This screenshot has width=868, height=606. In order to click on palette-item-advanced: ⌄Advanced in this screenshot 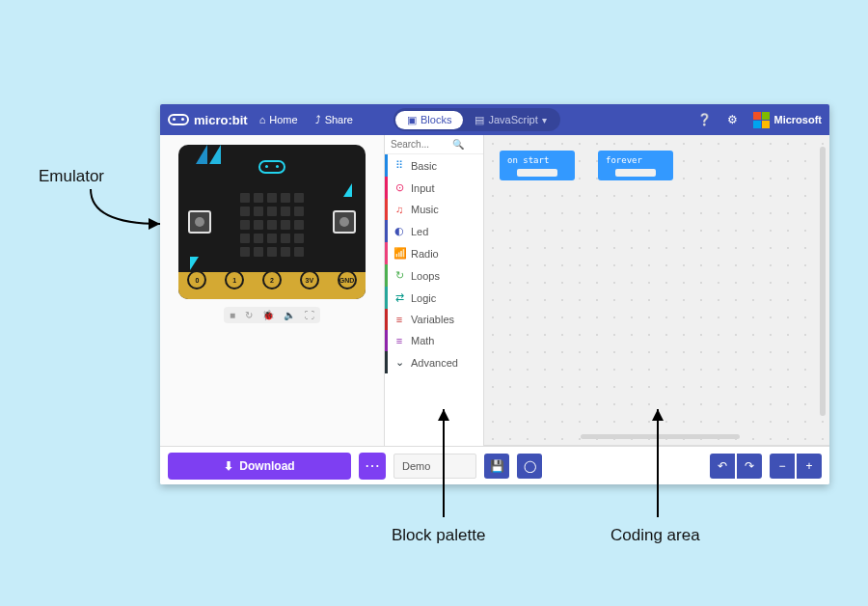, I will do `click(434, 363)`.